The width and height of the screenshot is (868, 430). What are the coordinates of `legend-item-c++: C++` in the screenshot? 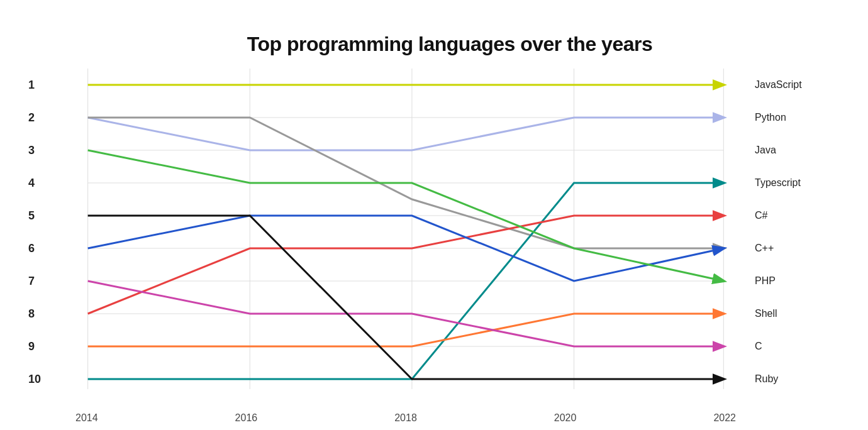 It's located at (796, 248).